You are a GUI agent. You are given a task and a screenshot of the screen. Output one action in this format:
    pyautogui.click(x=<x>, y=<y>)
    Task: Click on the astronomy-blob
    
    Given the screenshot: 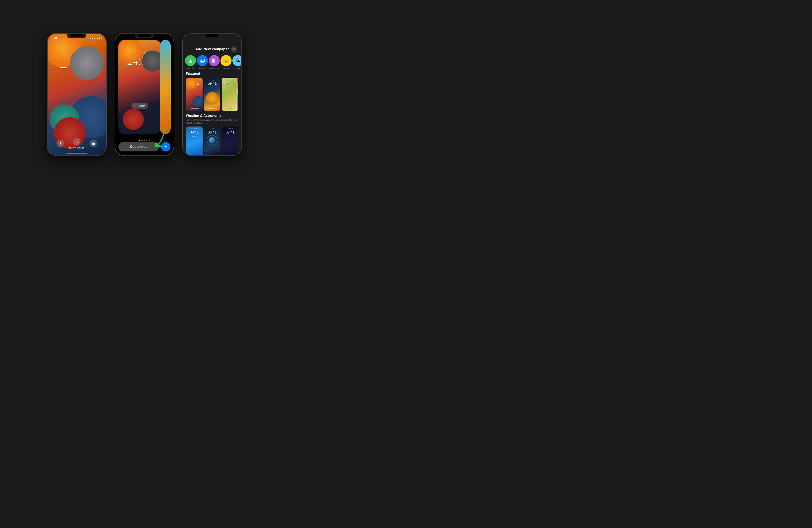 What is the action you would take?
    pyautogui.click(x=212, y=98)
    